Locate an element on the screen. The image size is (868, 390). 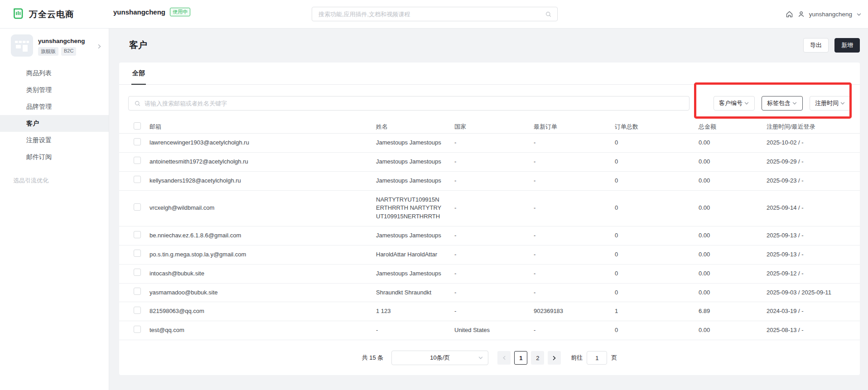
sidebar-item-4: 类别管理 is located at coordinates (54, 90).